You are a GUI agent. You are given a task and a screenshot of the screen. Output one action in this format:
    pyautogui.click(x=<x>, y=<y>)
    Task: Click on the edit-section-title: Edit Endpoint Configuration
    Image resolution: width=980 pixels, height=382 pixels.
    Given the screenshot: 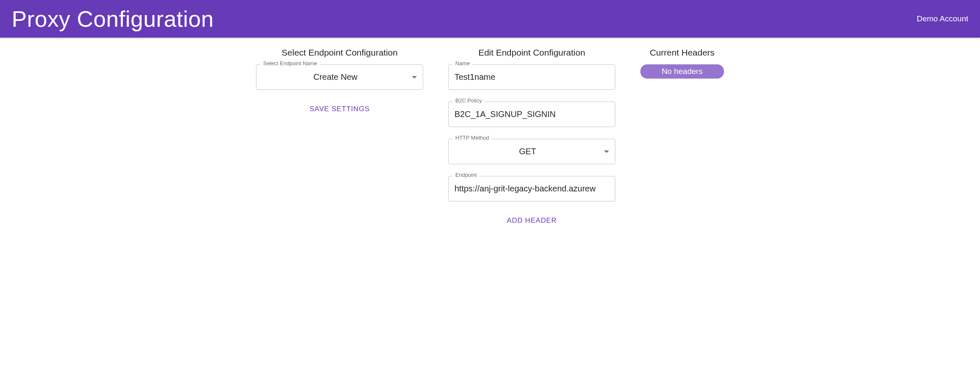 What is the action you would take?
    pyautogui.click(x=532, y=53)
    